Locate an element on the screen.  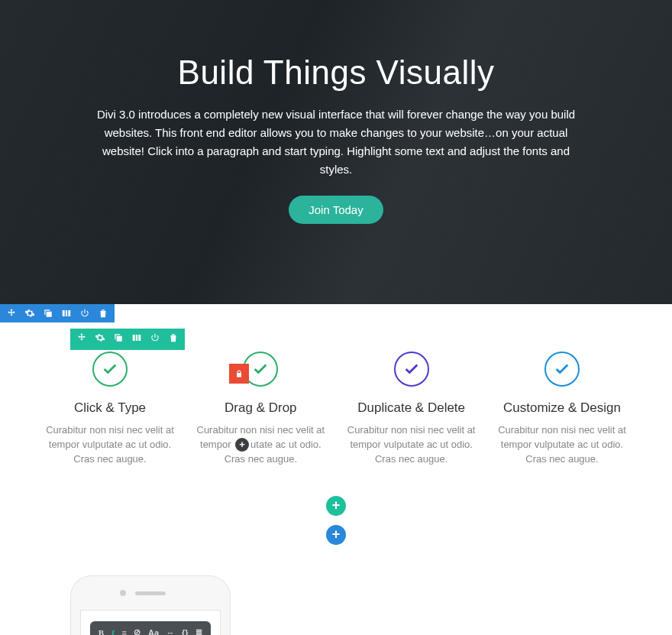
lower-section: B I ≡ ⊘ Aa ↔ {} ≣ Click & Type is located at coordinates (336, 605).